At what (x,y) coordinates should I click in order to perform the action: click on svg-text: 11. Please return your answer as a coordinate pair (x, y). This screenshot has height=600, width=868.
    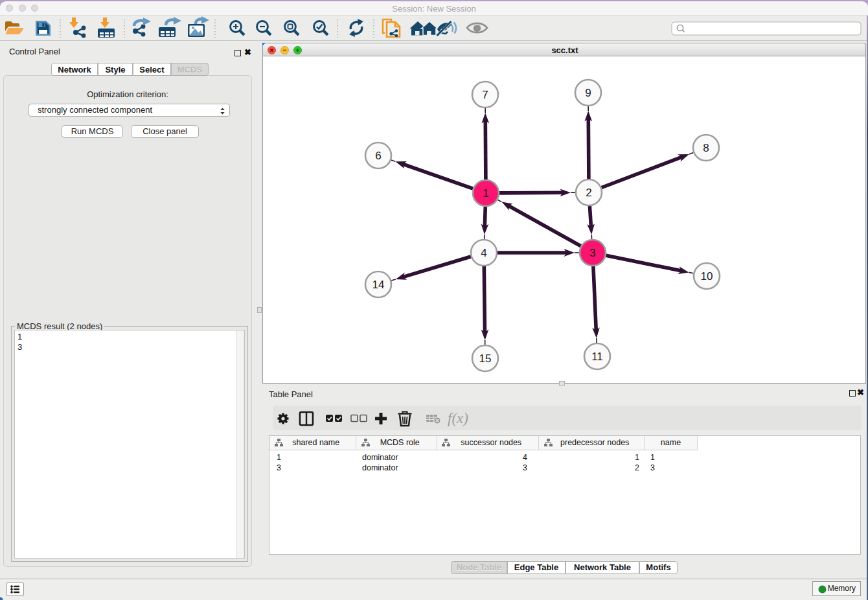
    Looking at the image, I should click on (597, 356).